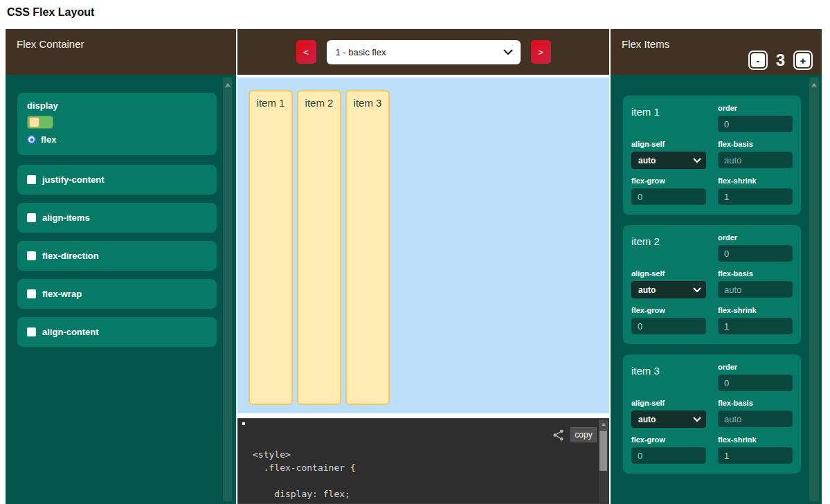 Image resolution: width=830 pixels, height=504 pixels. Describe the element at coordinates (305, 480) in the screenshot. I see `code-line` at that location.